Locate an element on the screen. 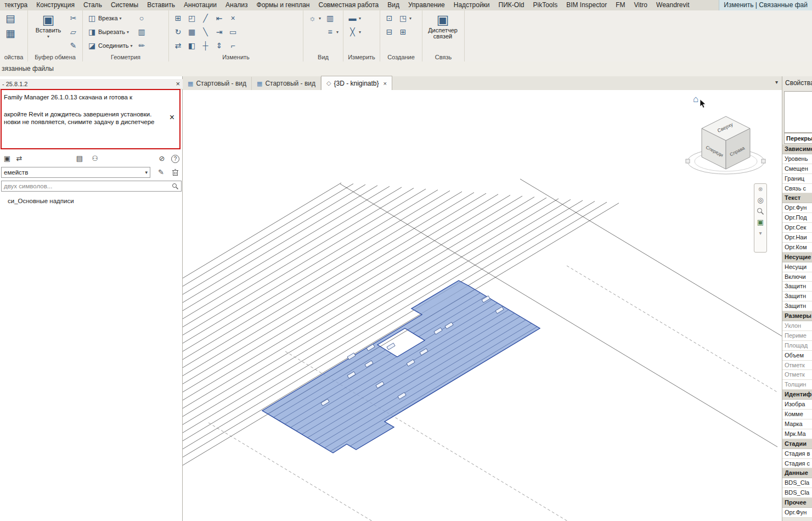  palette-titlebar: - 25.8.1.2 × is located at coordinates (92, 85).